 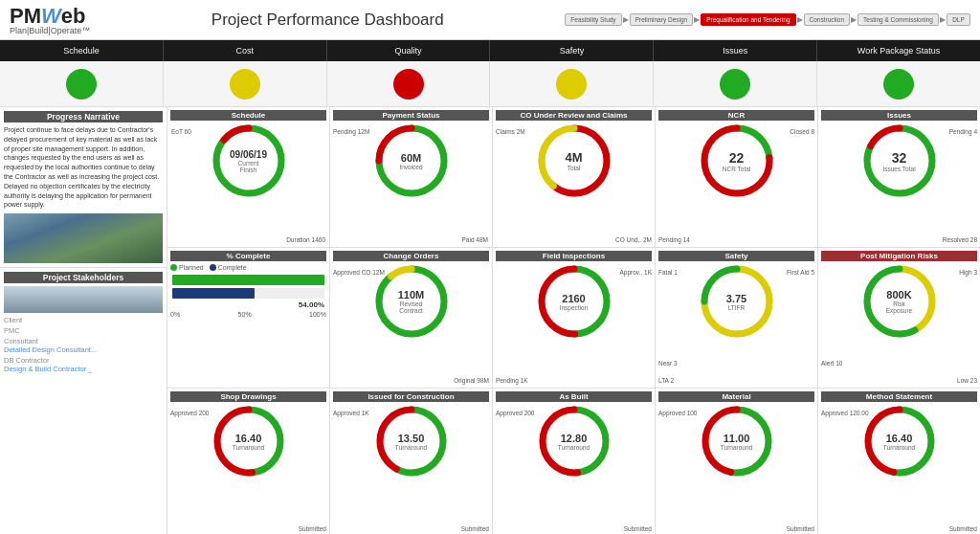 I want to click on consultant-label: Consultant, so click(x=83, y=341).